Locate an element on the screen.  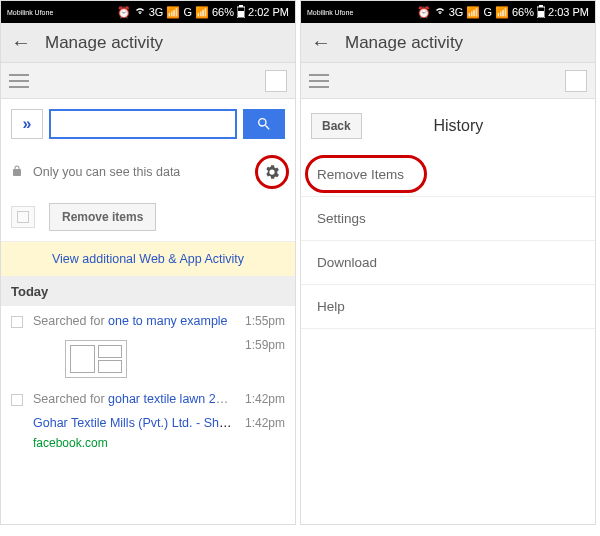
result-link: Gohar Textile Mills (Pvt.) Ltd. - Shah..… is located at coordinates (134, 423).